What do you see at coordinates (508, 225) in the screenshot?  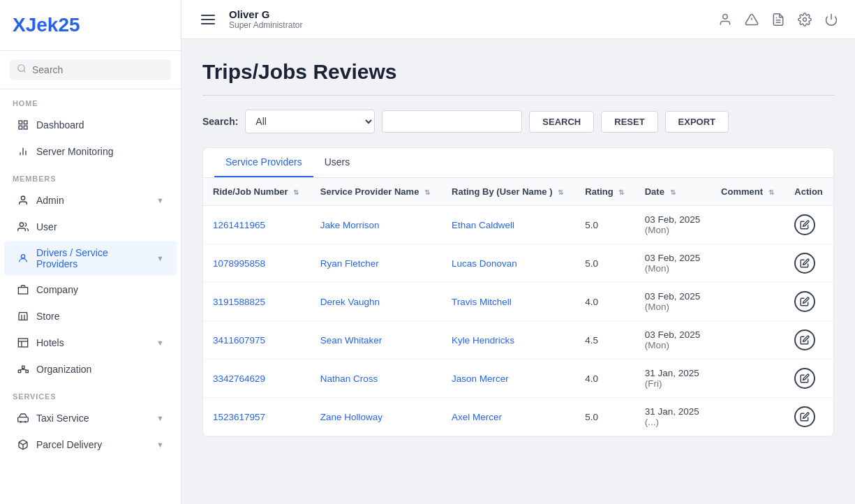 I see `cell-rating-by: Ethan Caldwell` at bounding box center [508, 225].